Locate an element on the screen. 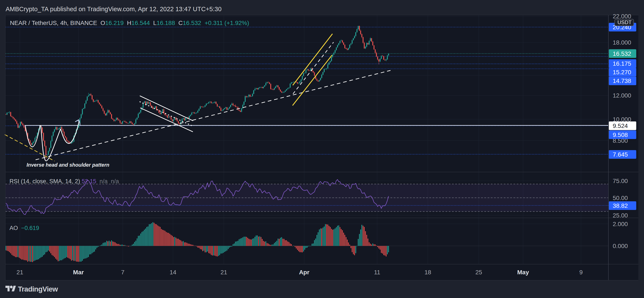 Image resolution: width=644 pixels, height=298 pixels. svg-text:NEAR / TetherUS, 4h, BINANCE: NEAR / TetherUS, 4h, BINANCE O16.219 H16… is located at coordinates (130, 23).